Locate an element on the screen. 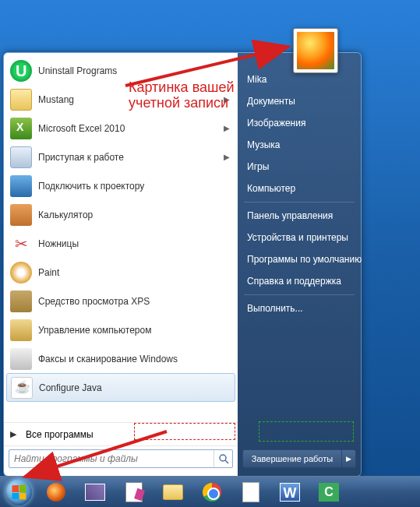  right-item-music: Музыка is located at coordinates (299, 145).